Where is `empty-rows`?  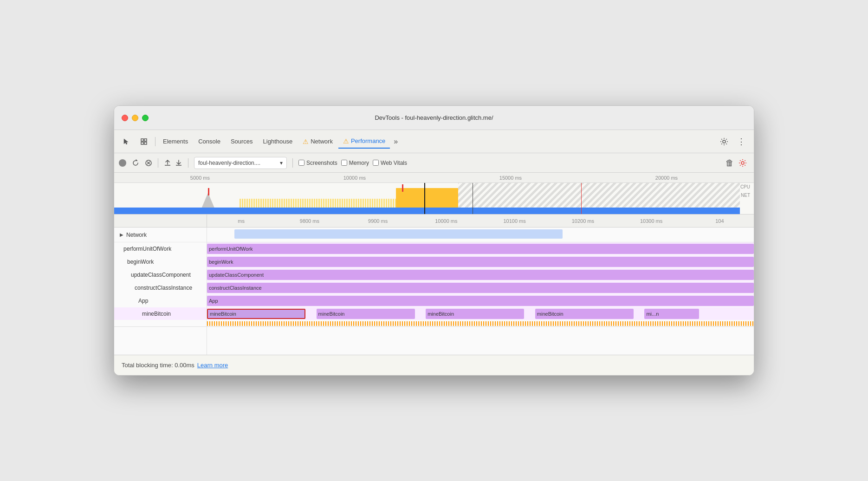
empty-rows is located at coordinates (434, 341).